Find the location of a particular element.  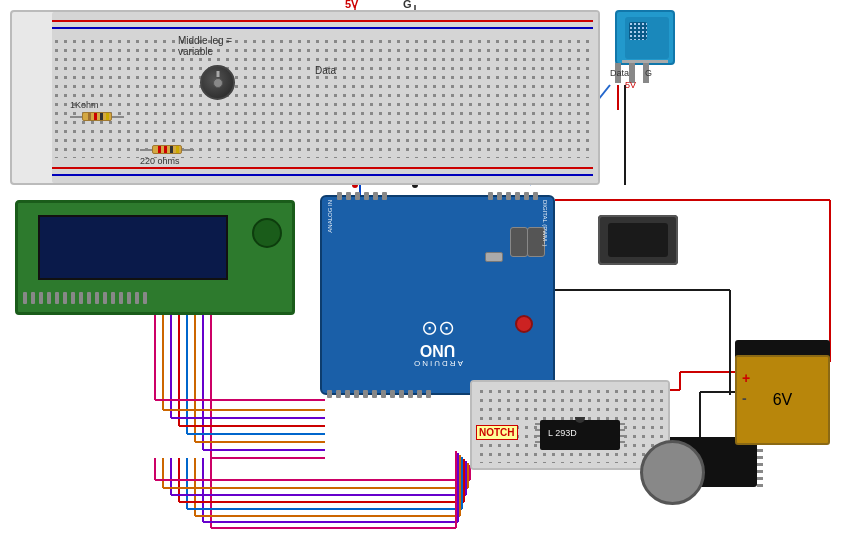

battery-minus-terminal: - is located at coordinates (744, 398).